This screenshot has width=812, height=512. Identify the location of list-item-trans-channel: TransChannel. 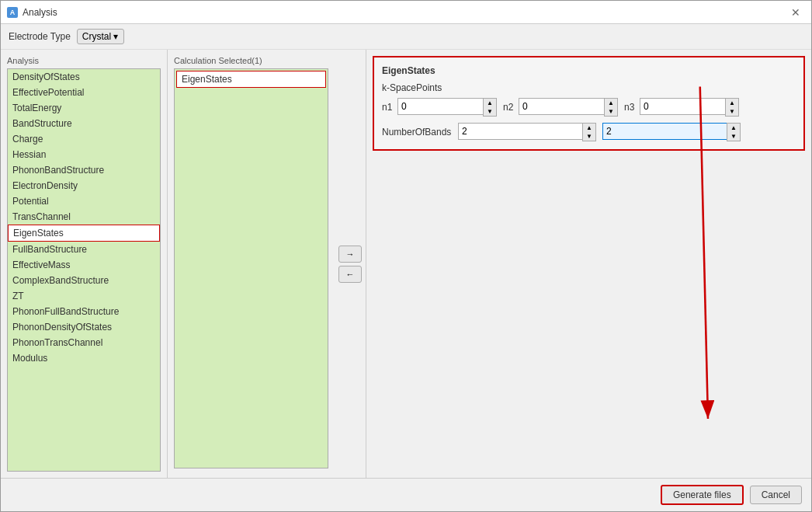
(84, 217).